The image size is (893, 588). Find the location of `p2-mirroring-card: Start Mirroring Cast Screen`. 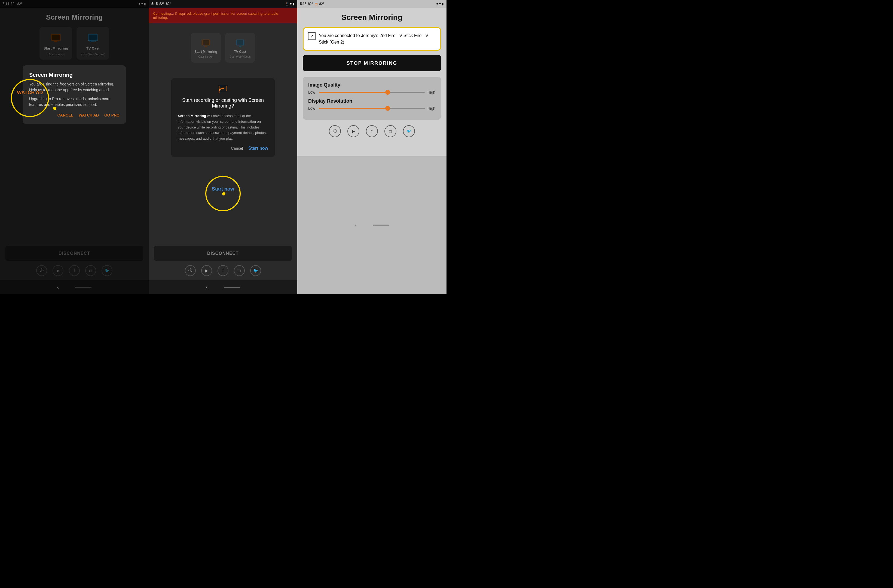

p2-mirroring-card: Start Mirroring Cast Screen is located at coordinates (206, 48).